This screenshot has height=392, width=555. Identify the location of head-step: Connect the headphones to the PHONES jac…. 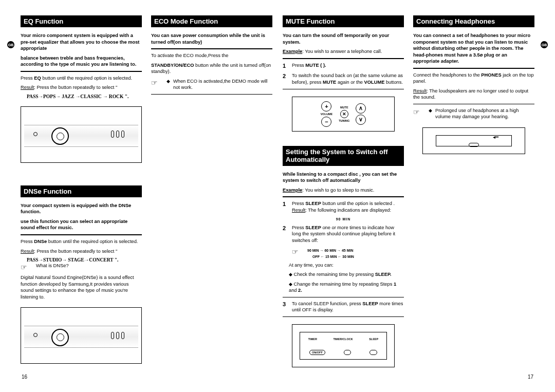
(474, 78).